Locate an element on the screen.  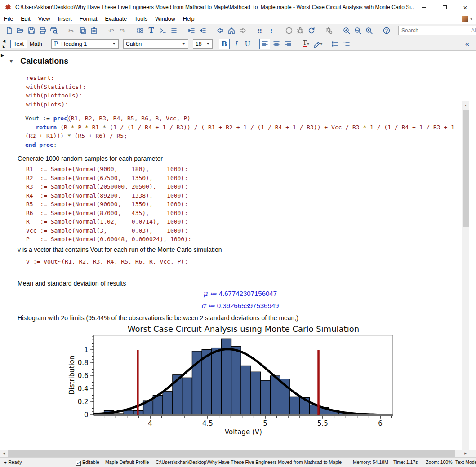
memory-status: Memory: 54.18M is located at coordinates (370, 462).